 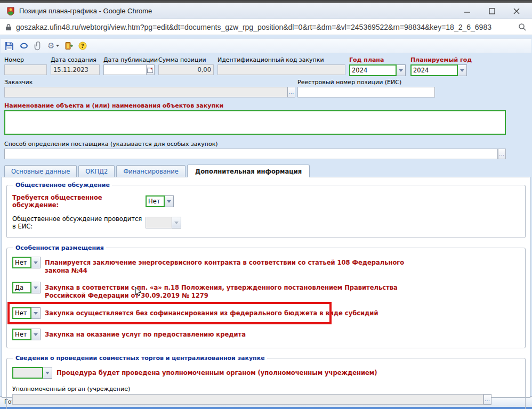 What do you see at coordinates (211, 312) in the screenshot?
I see `no-cofinancing-label: Закупка осуществляется без софинансирова…` at bounding box center [211, 312].